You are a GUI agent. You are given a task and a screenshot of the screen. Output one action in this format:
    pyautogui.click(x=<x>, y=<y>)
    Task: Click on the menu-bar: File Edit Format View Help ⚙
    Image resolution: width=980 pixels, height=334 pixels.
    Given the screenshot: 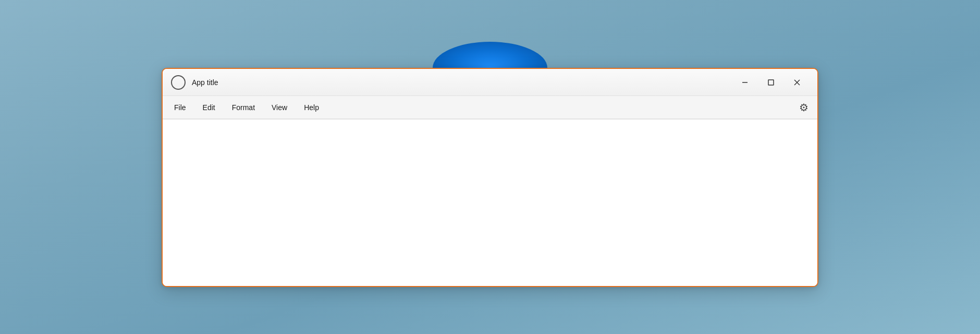 What is the action you would take?
    pyautogui.click(x=490, y=108)
    